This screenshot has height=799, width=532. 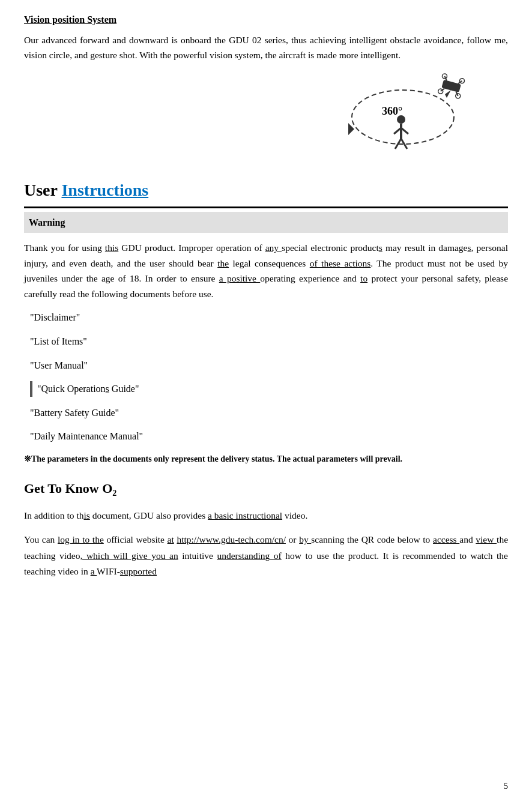 I want to click on doc-item-5: "Battery Safety Guide", so click(x=269, y=413).